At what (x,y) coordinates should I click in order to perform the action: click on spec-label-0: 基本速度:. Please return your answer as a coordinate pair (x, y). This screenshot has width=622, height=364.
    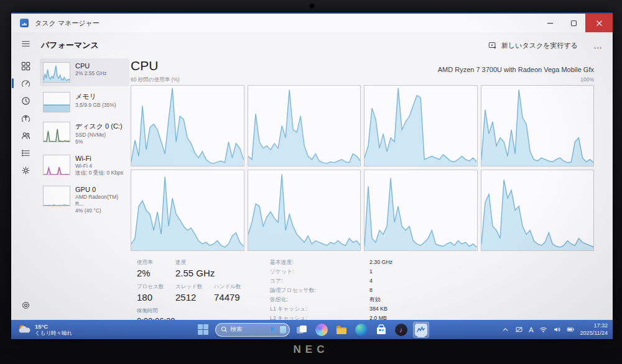
    Looking at the image, I should click on (320, 263).